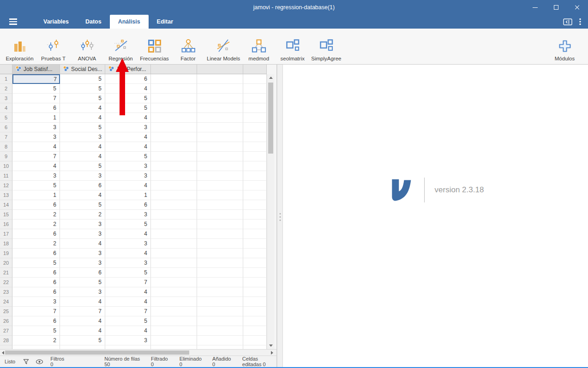 The image size is (588, 368). I want to click on tab-variables: Variables, so click(56, 22).